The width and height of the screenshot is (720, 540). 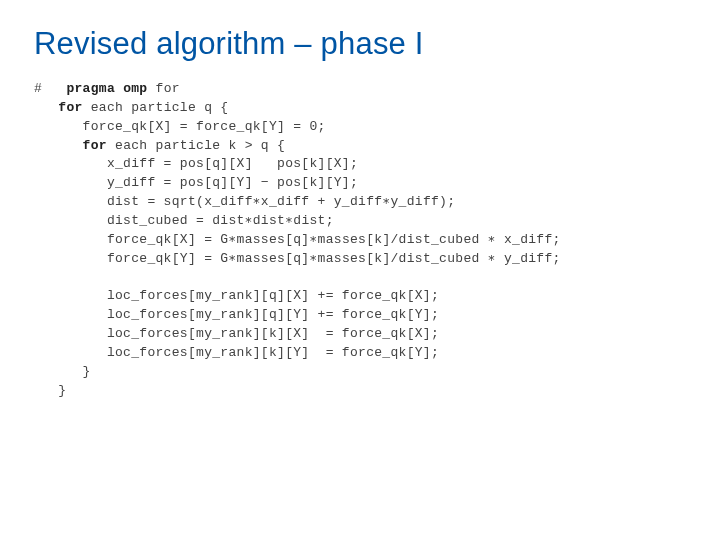 What do you see at coordinates (196, 164) in the screenshot?
I see `code-line-2: x_diff = pos[q][X] pos[k][X];` at bounding box center [196, 164].